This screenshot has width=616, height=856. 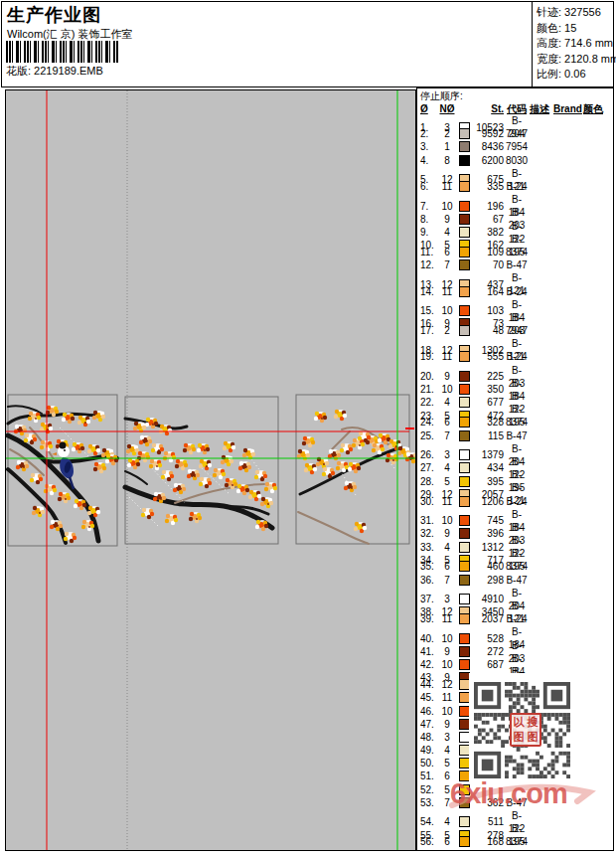 What do you see at coordinates (429, 547) in the screenshot?
I see `stop-number: 33.` at bounding box center [429, 547].